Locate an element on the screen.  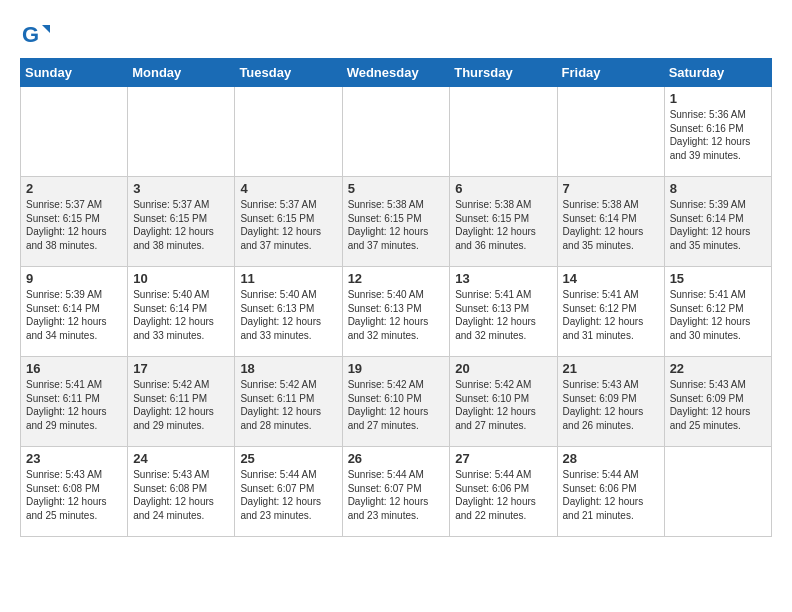
day-header-sunday: Sunday is located at coordinates (74, 73).